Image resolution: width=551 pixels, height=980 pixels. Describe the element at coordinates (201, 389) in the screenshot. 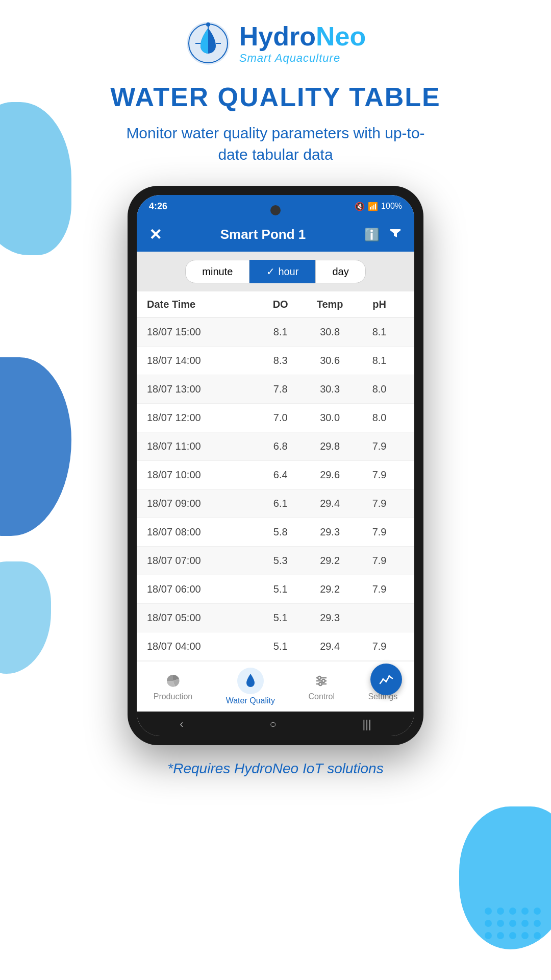

I see `cell-datetime: 18/07 13:00` at that location.